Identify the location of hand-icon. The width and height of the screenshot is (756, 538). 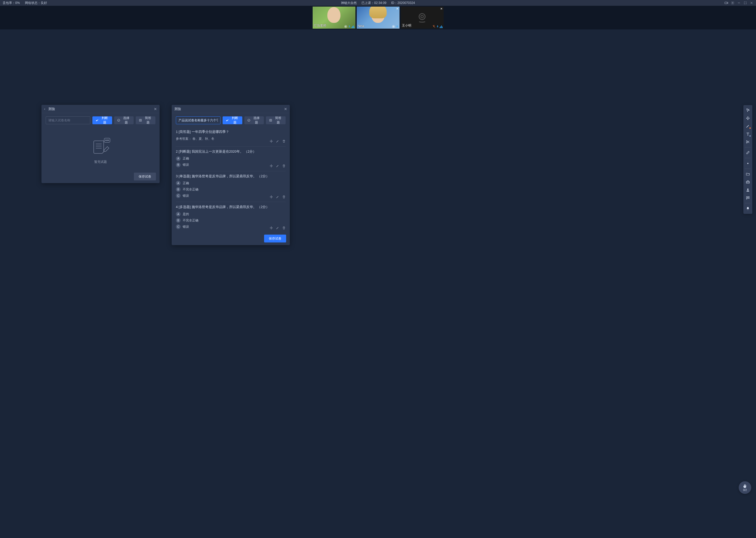
(745, 486).